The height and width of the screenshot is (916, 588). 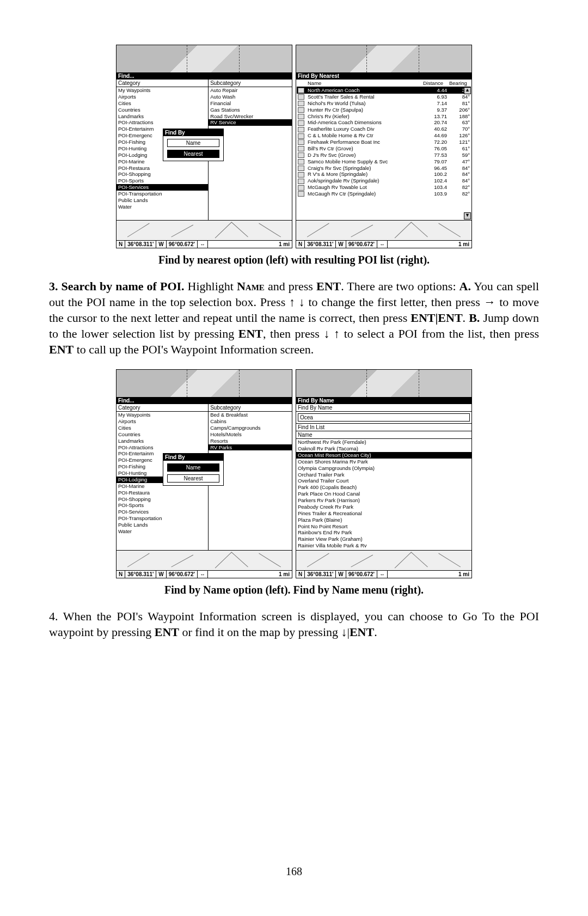 What do you see at coordinates (384, 500) in the screenshot?
I see `list-item: Parkers Rv Park (Harrison)` at bounding box center [384, 500].